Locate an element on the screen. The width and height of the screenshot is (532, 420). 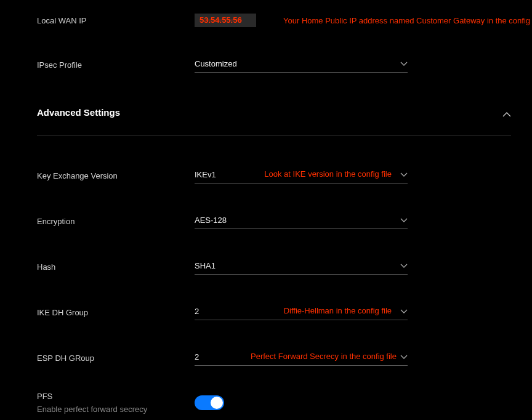
row-ike-dh-group: IKE DH Group 2 Diffie-Hellman in the con… is located at coordinates (274, 312).